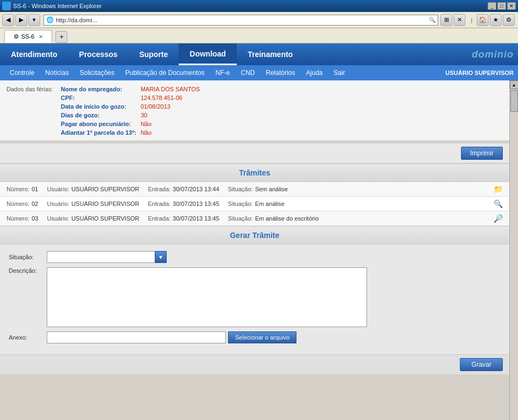  Describe the element at coordinates (502, 6) in the screenshot. I see `window-controls: _ □ ✕` at that location.